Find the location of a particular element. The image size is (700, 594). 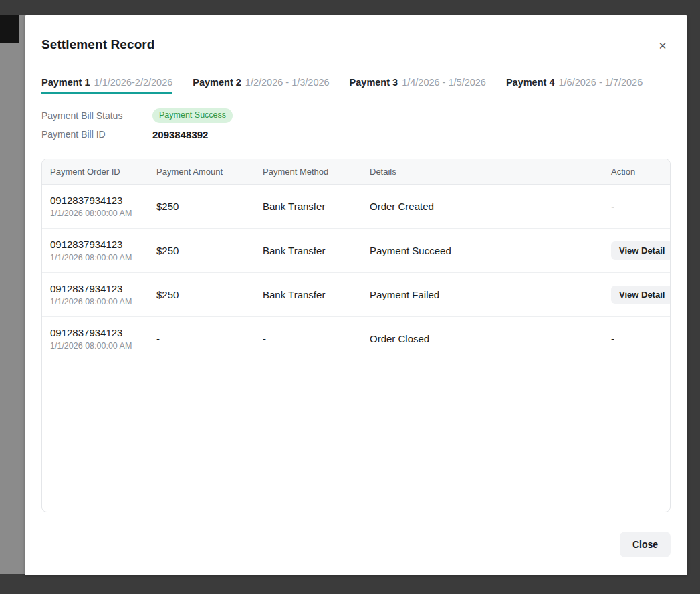

bill-id-row: Payment Bill ID 2093848392 is located at coordinates (137, 134).